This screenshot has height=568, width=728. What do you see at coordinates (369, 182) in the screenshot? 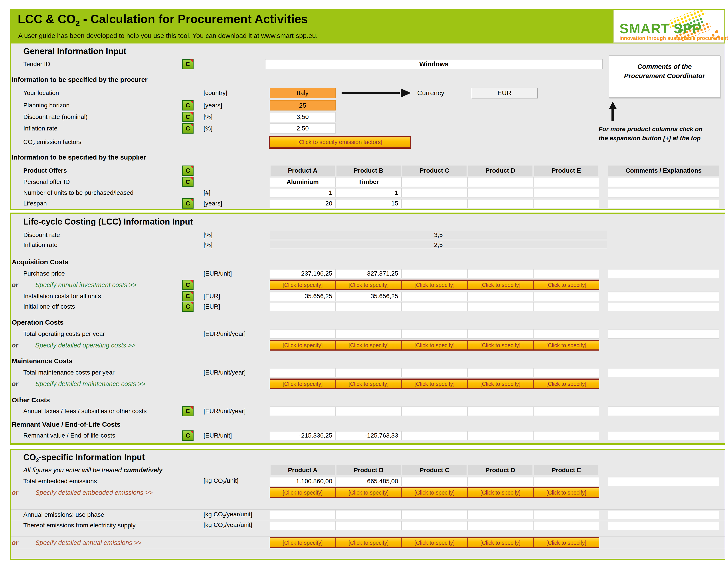
I see `offer-id-b-input: Timber` at bounding box center [369, 182].